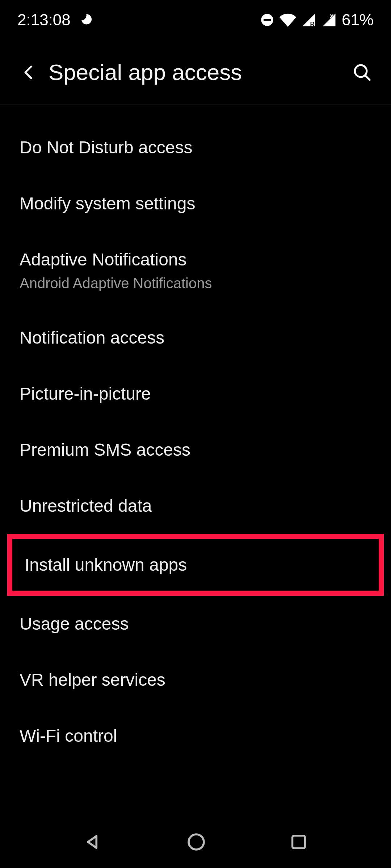 The width and height of the screenshot is (391, 868). What do you see at coordinates (288, 20) in the screenshot?
I see `wifi-icon` at bounding box center [288, 20].